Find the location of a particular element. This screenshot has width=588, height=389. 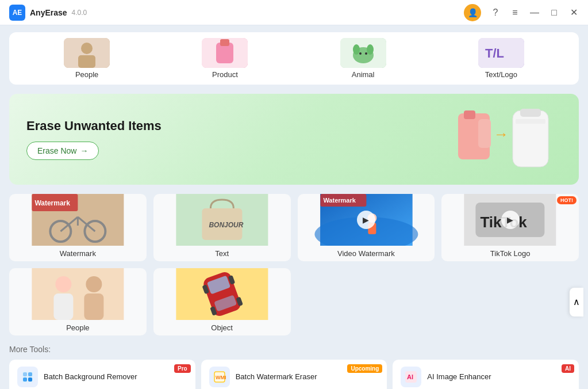

titlebar: AE AnyErase 4.0.0 👤 ? ≡ — □ ✕ is located at coordinates (294, 13).